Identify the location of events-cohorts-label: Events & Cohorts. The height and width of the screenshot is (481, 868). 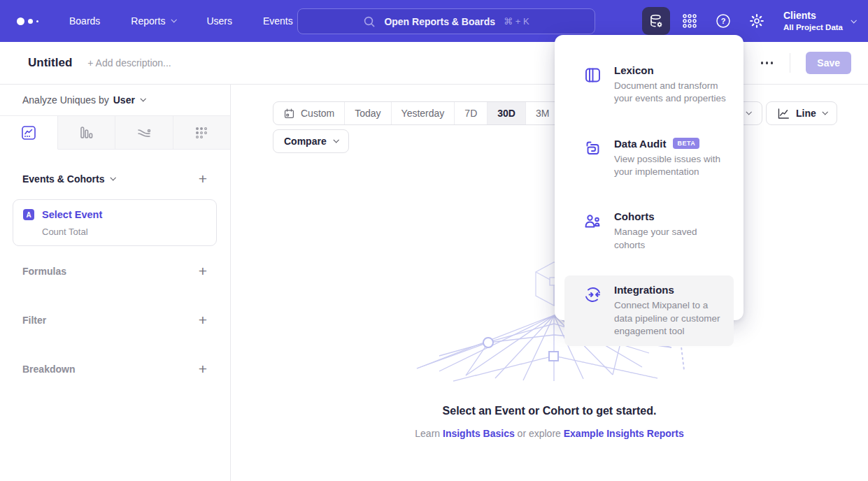
(63, 179).